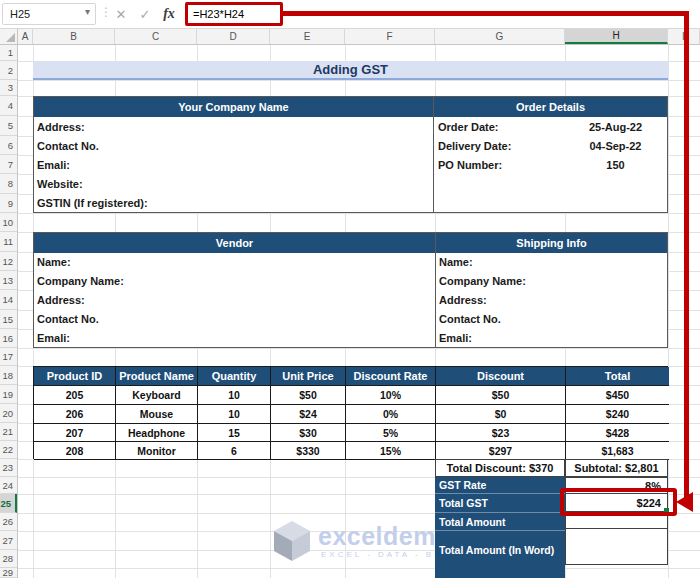 The height and width of the screenshot is (578, 700). Describe the element at coordinates (8, 486) in the screenshot. I see `row-header-24: 24` at that location.